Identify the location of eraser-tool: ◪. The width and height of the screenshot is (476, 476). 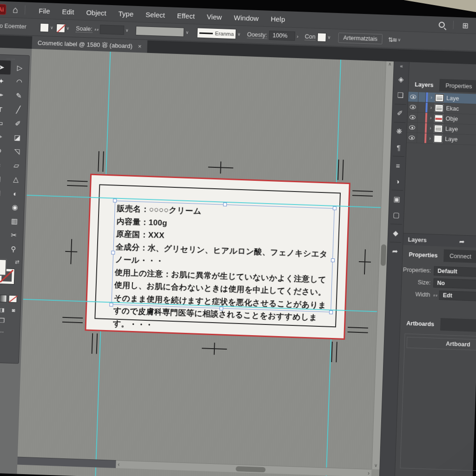
(17, 138).